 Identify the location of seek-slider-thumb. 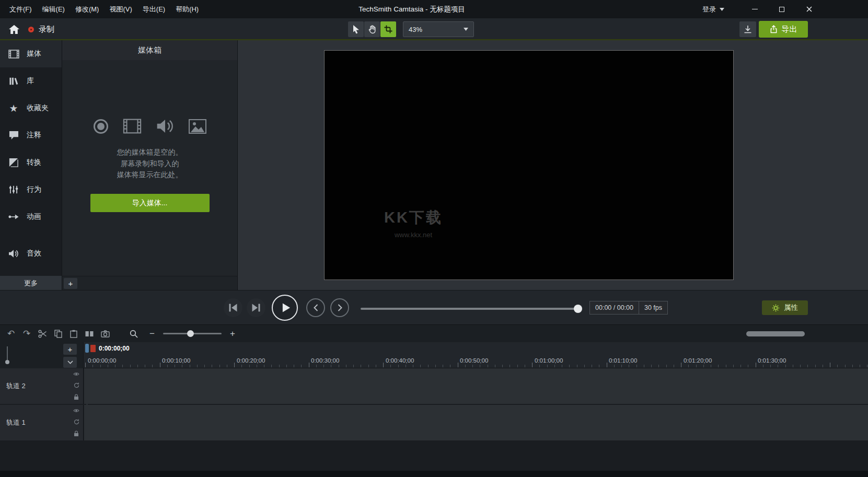
(578, 309).